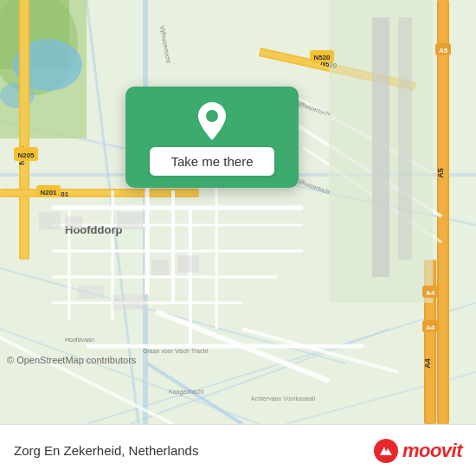 Image resolution: width=476 pixels, height=476 pixels. Describe the element at coordinates (212, 137) in the screenshot. I see `popup-header: Take me there` at that location.